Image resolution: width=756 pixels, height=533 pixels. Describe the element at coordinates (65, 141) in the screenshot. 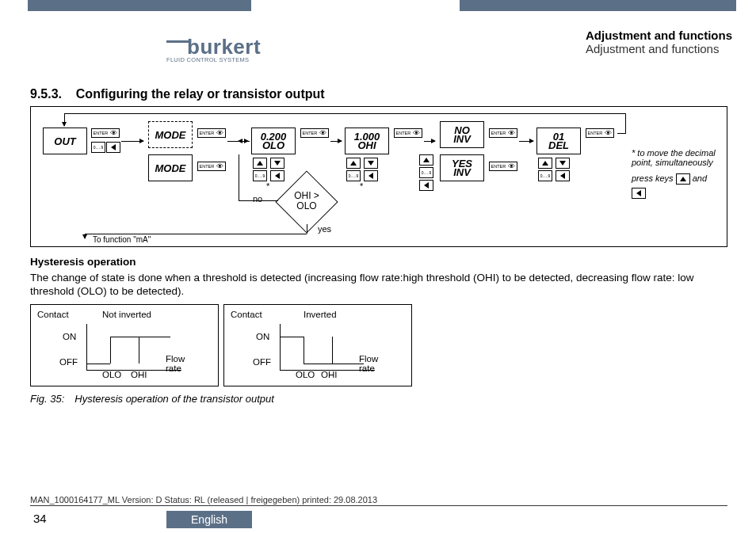

I see `lcd-out-label: OUT` at that location.